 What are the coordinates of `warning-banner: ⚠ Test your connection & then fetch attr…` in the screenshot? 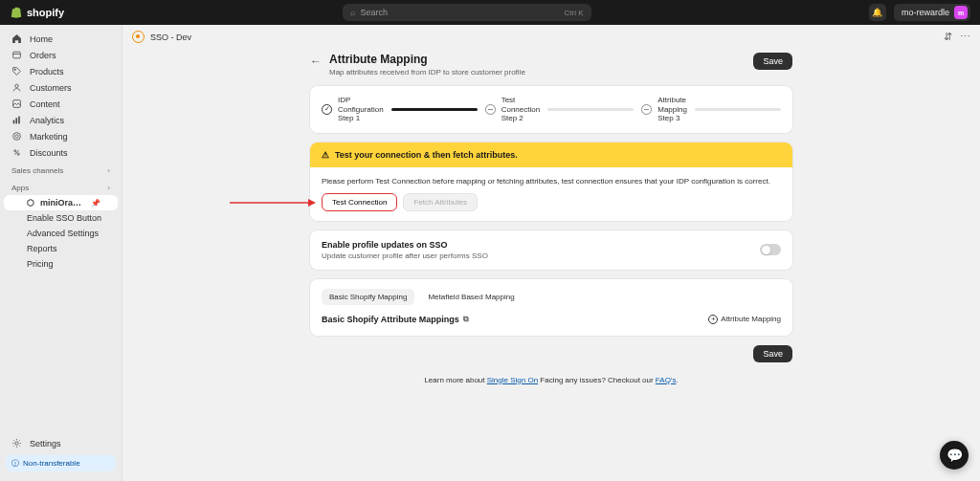 It's located at (551, 155).